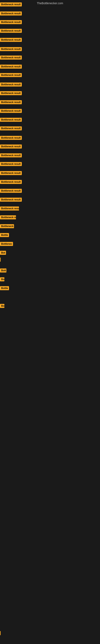  What do you see at coordinates (6, 244) in the screenshot?
I see `bottleneck-badge: Bottlenec` at bounding box center [6, 244].